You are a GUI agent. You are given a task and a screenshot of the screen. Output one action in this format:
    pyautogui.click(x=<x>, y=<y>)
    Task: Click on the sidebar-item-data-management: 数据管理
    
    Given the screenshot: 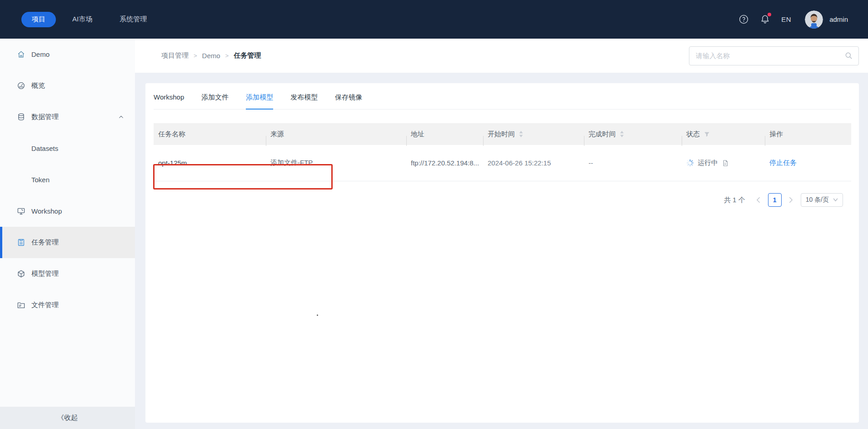 What is the action you would take?
    pyautogui.click(x=67, y=117)
    